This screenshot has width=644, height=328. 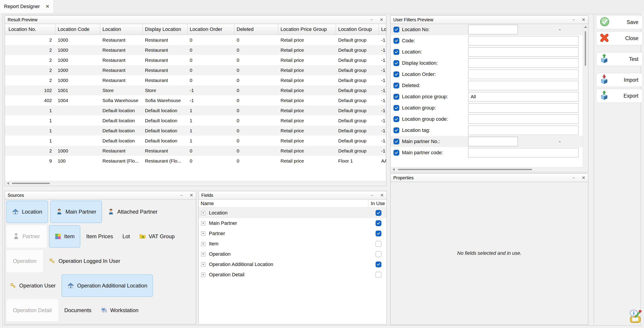 What do you see at coordinates (292, 234) in the screenshot?
I see `field-row-partner: +Partner` at bounding box center [292, 234].